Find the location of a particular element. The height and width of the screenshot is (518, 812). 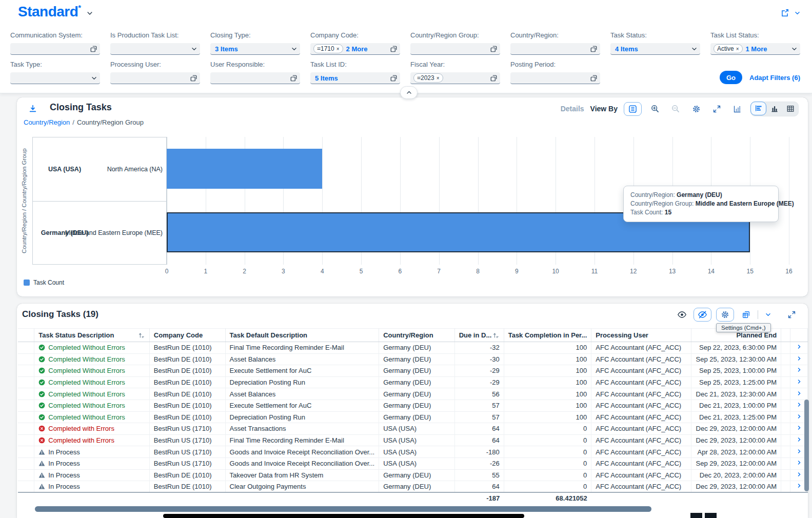

page-title: Standard* is located at coordinates (49, 12).